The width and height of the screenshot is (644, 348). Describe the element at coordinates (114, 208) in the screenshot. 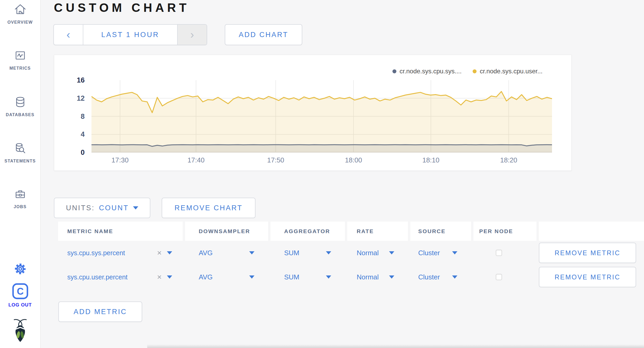

I see `units-value: COUNT` at that location.